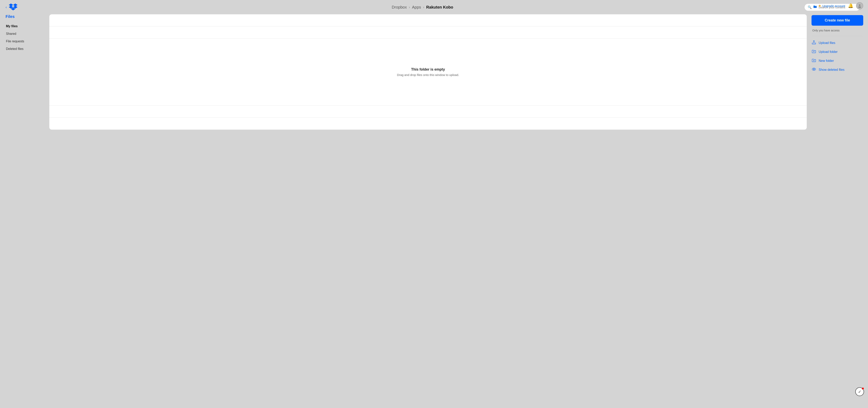 Image resolution: width=868 pixels, height=408 pixels. Describe the element at coordinates (409, 7) in the screenshot. I see `breadcrumb-sep1: ›` at that location.